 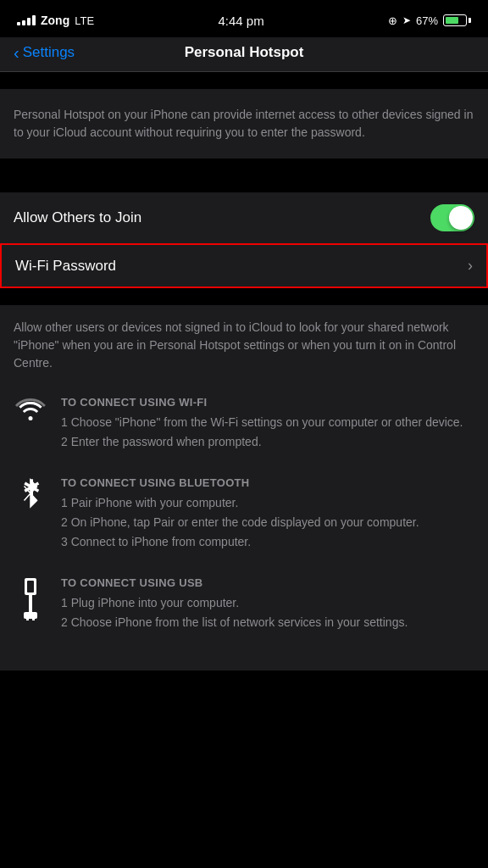 I want to click on bluetooth-connect-content: TO CONNECT USING BLUETOOTH 1 Pair iPhone…, so click(x=241, y=515).